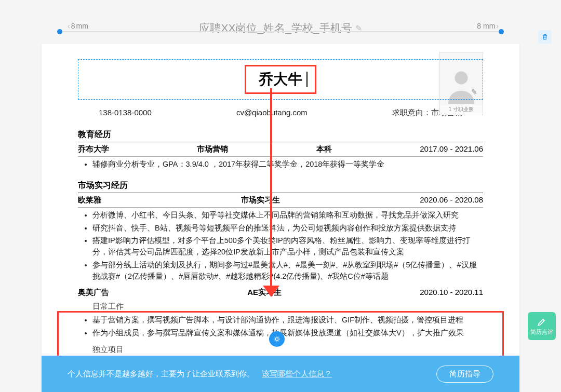 This screenshot has width=561, height=392. What do you see at coordinates (272, 113) in the screenshot?
I see `email: cv@qiaobutang.com` at bounding box center [272, 113].